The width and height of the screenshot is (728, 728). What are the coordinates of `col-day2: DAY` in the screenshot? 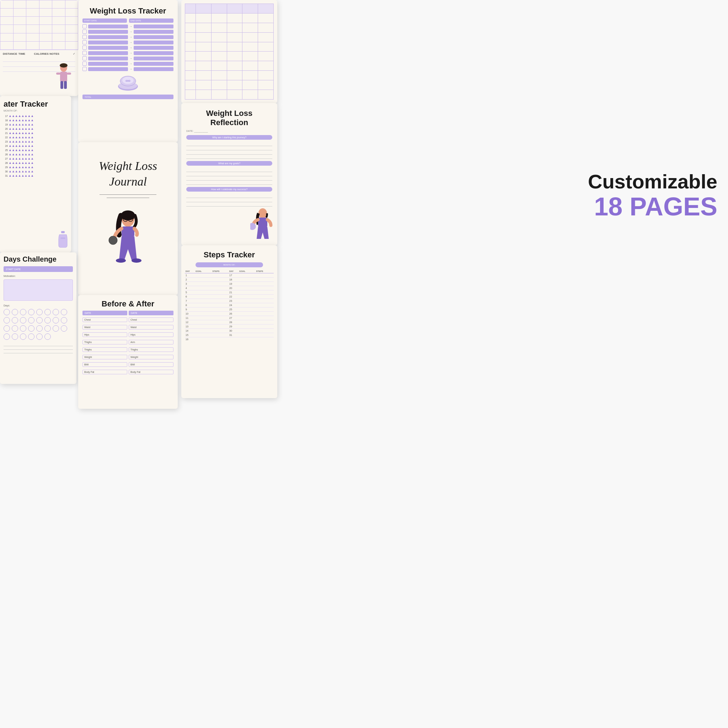 It's located at (234, 271).